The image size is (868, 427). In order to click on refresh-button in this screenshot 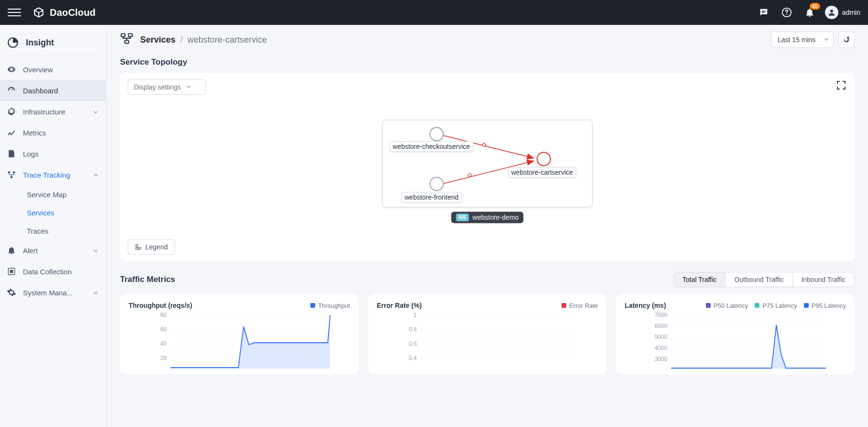, I will do `click(846, 40)`.